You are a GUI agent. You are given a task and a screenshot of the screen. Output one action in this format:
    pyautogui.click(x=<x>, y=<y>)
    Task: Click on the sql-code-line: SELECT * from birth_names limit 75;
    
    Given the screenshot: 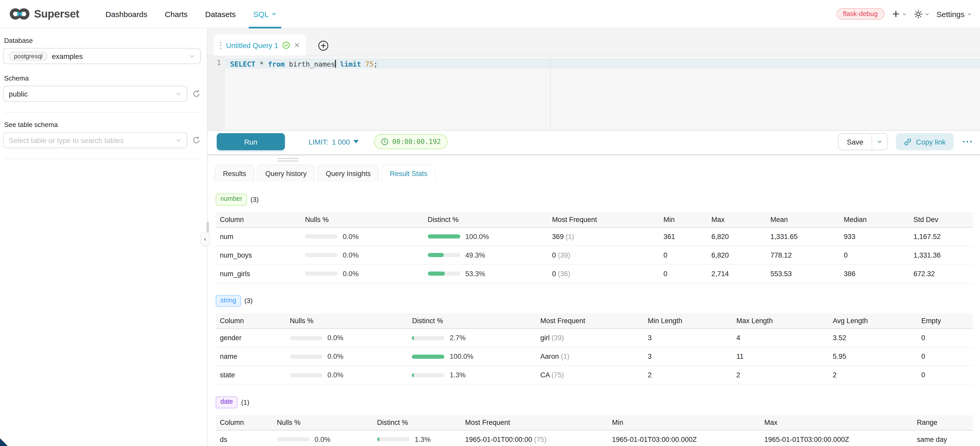 What is the action you would take?
    pyautogui.click(x=603, y=64)
    